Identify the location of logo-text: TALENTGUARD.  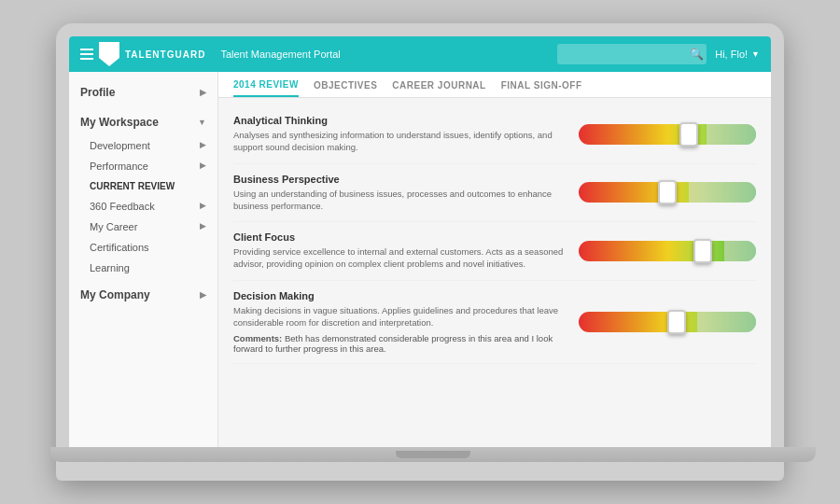
(165, 54).